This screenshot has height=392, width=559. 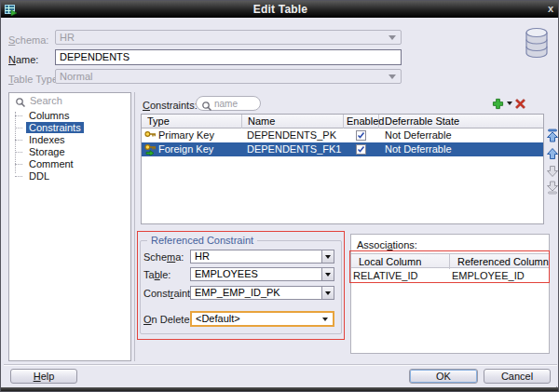 What do you see at coordinates (537, 45) in the screenshot?
I see `database-icon` at bounding box center [537, 45].